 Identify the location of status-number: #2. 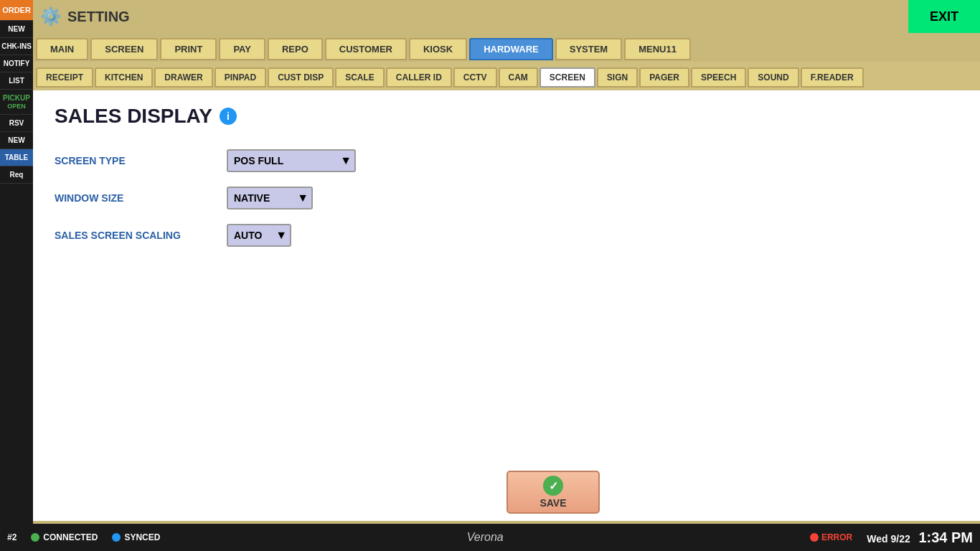
(11, 537).